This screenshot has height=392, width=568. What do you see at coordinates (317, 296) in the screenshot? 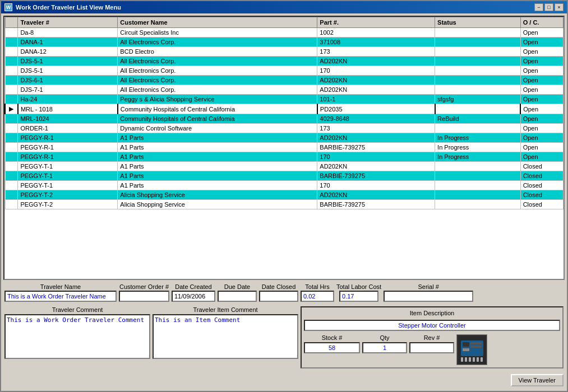
I see `total-hrs-input` at bounding box center [317, 296].